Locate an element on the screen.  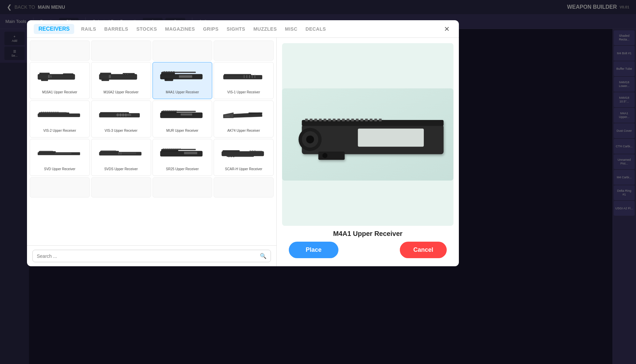
item-image-ak74 is located at coordinates (244, 115).